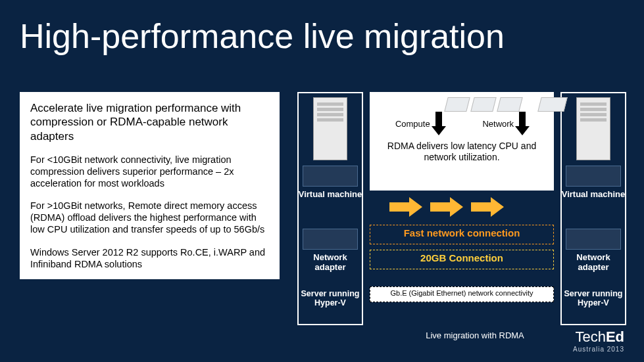 Image resolution: width=644 pixels, height=362 pixels. Describe the element at coordinates (447, 207) in the screenshot. I see `transfer-arrows` at that location.